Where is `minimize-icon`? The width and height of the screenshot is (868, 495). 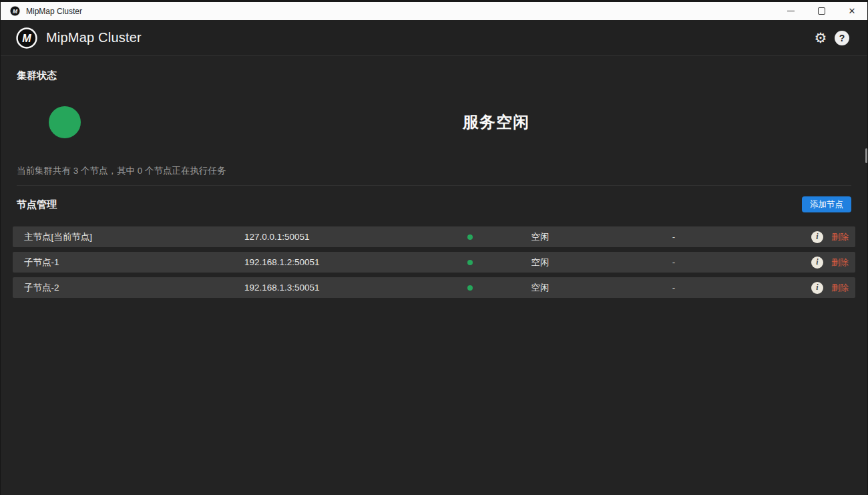 minimize-icon is located at coordinates (791, 11).